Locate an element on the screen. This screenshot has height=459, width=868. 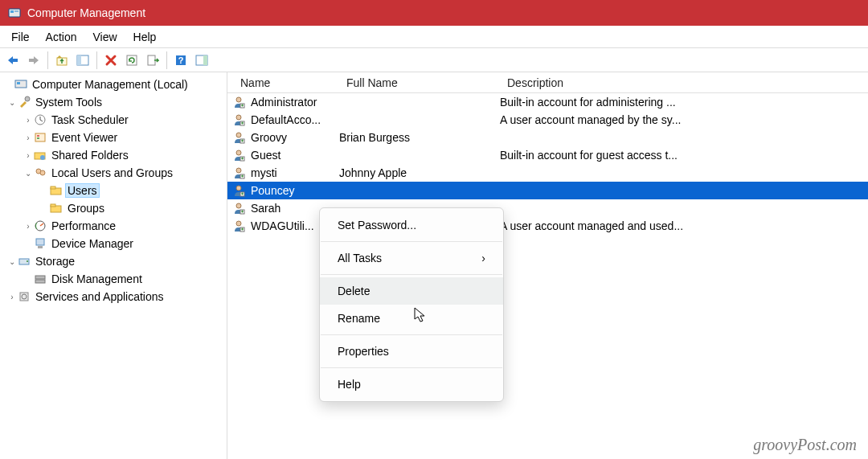
user-row: GuestBuilt-in account for guest access t… is located at coordinates (548, 155).